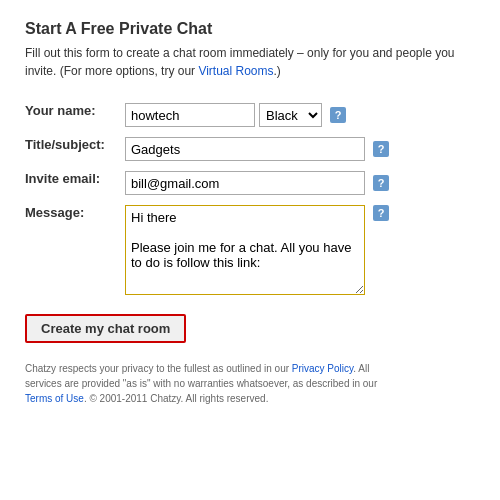 The image size is (500, 500). I want to click on title-row: Title/subject: ?, so click(250, 149).